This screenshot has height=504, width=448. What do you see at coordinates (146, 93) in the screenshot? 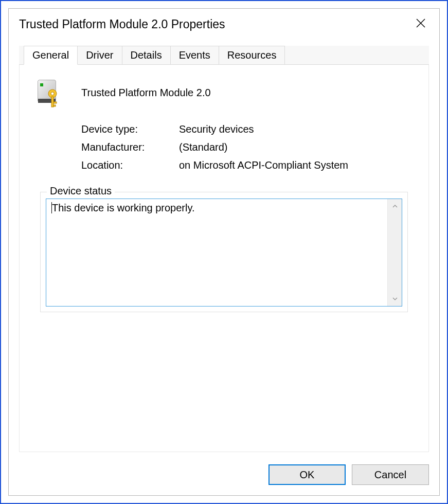
I see `device-name: Trusted Platform Module 2.0` at bounding box center [146, 93].